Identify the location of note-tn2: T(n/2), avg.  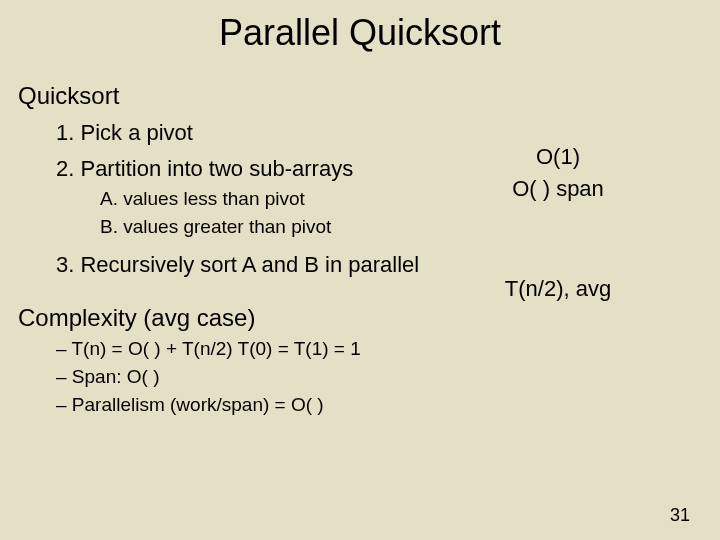
(558, 289).